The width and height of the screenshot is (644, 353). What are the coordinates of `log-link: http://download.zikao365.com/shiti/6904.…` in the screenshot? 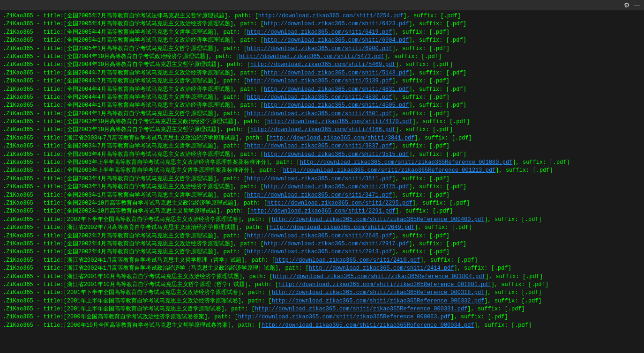 It's located at (337, 40).